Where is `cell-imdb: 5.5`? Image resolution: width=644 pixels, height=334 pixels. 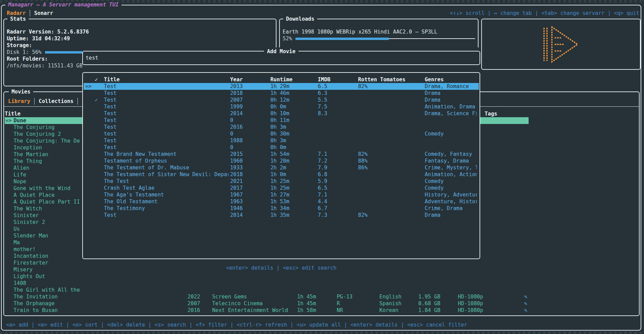
cell-imdb: 5.5 is located at coordinates (323, 100).